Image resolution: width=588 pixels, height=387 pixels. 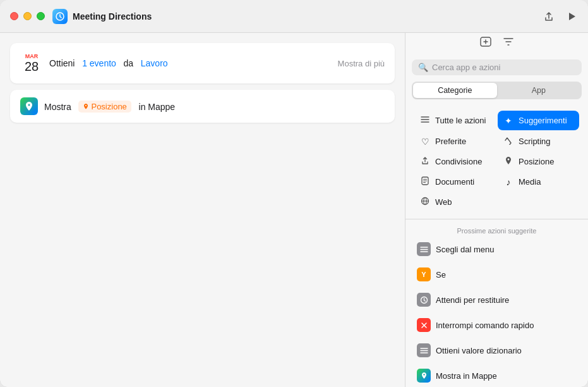 I want to click on mostra-mappe-label: Mostra in Mappe, so click(x=466, y=376).